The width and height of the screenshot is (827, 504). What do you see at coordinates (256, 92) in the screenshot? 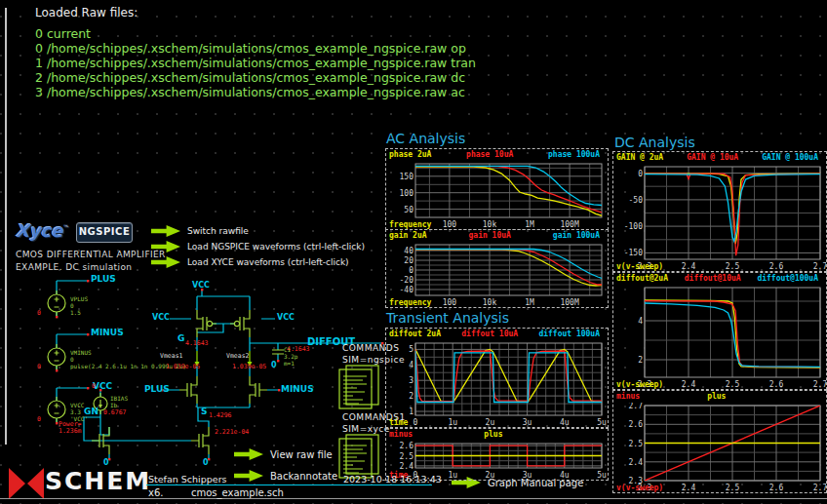
I see `console-line: 3 /home/schippes/.xschem/simulations/cmo…` at bounding box center [256, 92].